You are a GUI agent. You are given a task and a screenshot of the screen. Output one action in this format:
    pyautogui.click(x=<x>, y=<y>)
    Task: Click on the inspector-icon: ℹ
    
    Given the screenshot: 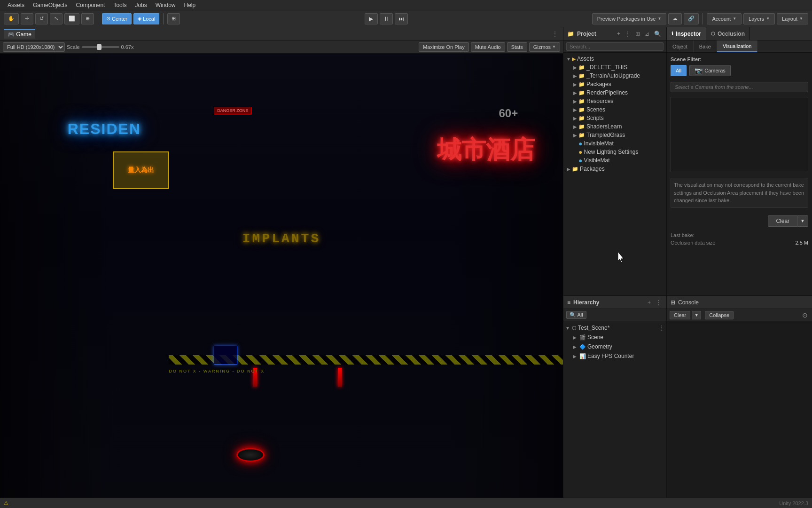 What is the action you would take?
    pyautogui.click(x=672, y=34)
    